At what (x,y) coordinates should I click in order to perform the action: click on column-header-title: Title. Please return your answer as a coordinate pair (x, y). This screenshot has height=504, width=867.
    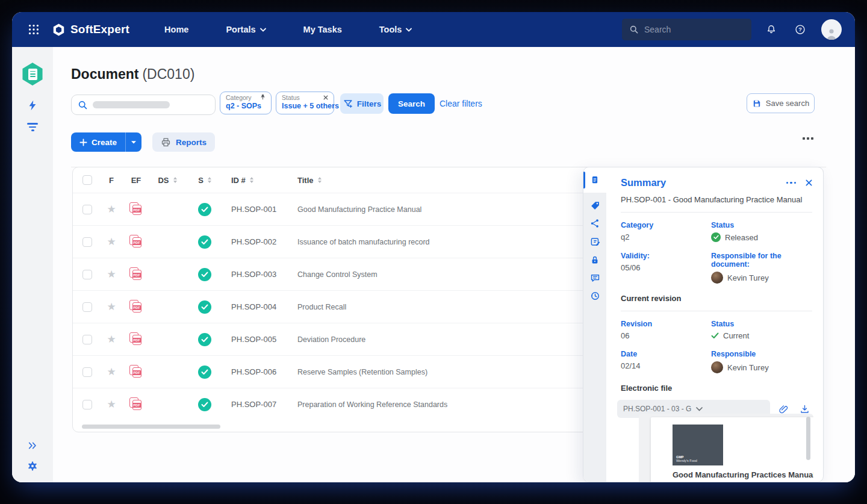
    Looking at the image, I should click on (306, 181).